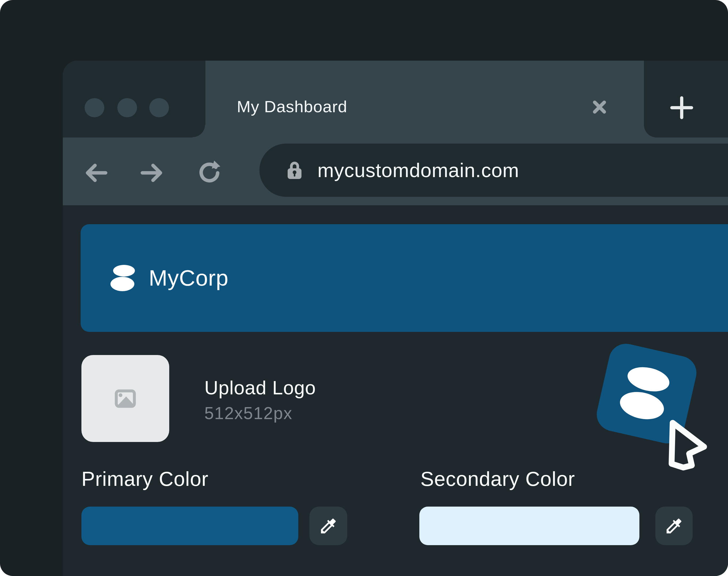 The width and height of the screenshot is (728, 576). What do you see at coordinates (686, 99) in the screenshot?
I see `tab-bar-right-panel` at bounding box center [686, 99].